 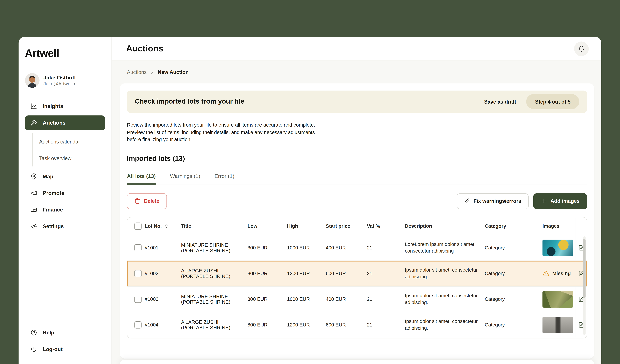 I want to click on table-scrollbar-thumb, so click(x=584, y=268).